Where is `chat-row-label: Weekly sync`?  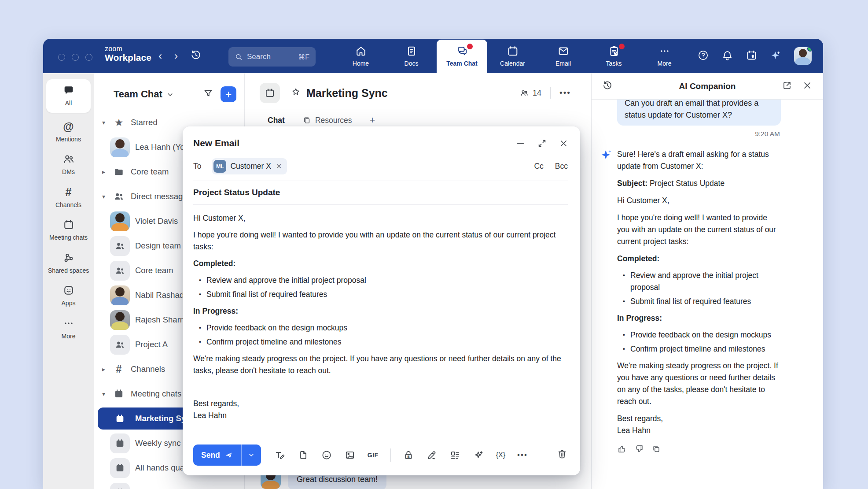
chat-row-label: Weekly sync is located at coordinates (158, 443).